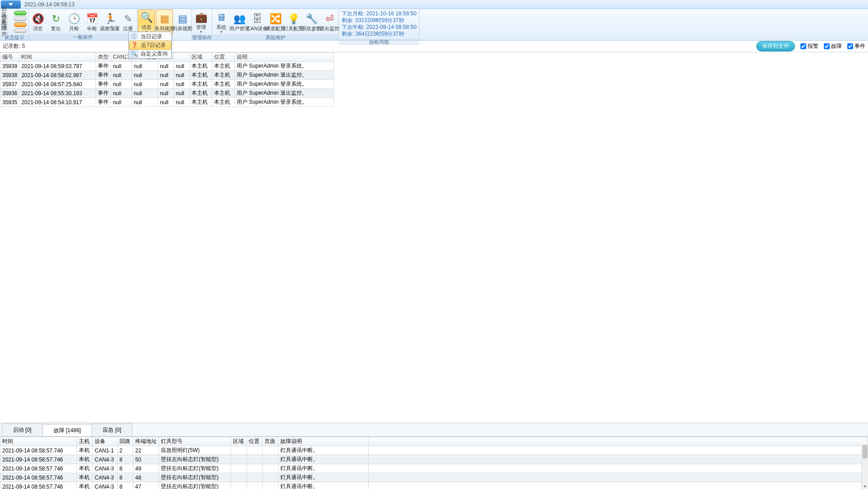 This screenshot has width=868, height=489. Describe the element at coordinates (167, 93) in the screenshot. I see `table-row: 359362021-09-14 08:55:30.193事件nullnullnu…` at that location.